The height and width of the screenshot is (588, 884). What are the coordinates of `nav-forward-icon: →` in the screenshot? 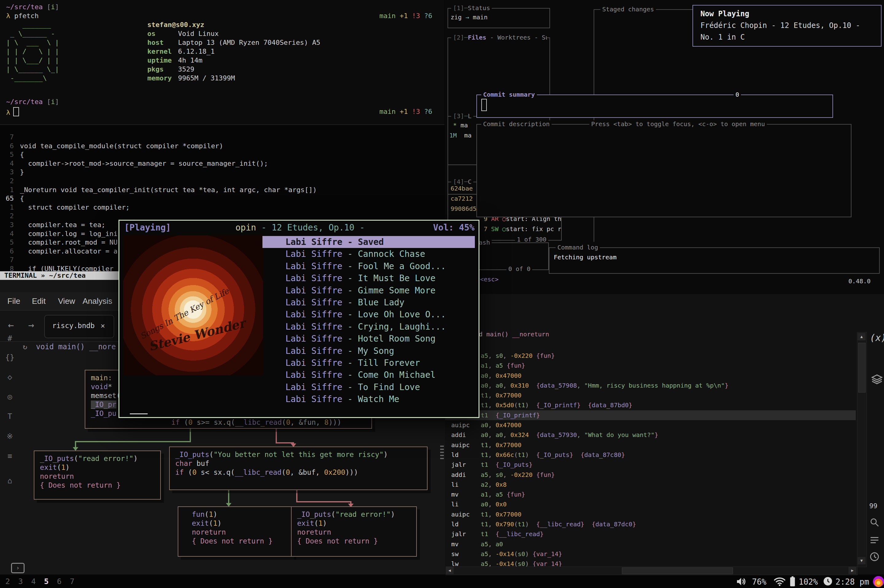 It's located at (31, 325).